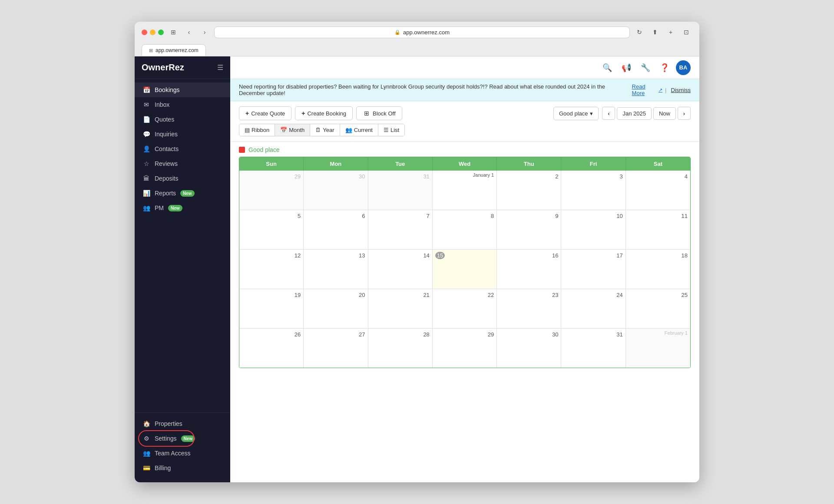 This screenshot has height=504, width=834. I want to click on dismiss-link: Dismiss, so click(681, 90).